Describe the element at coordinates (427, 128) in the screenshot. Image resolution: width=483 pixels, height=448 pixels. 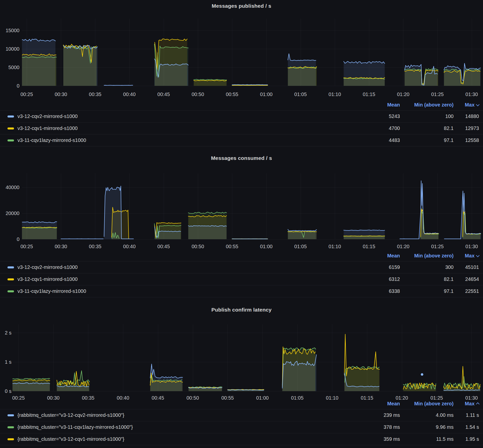
I see `value-min: 82.1` at that location.